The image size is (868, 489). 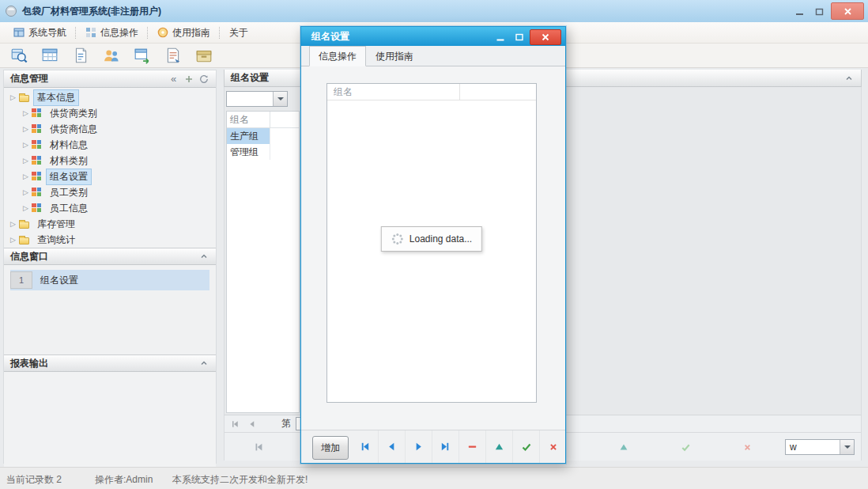 What do you see at coordinates (685, 447) in the screenshot?
I see `commit-icon` at bounding box center [685, 447].